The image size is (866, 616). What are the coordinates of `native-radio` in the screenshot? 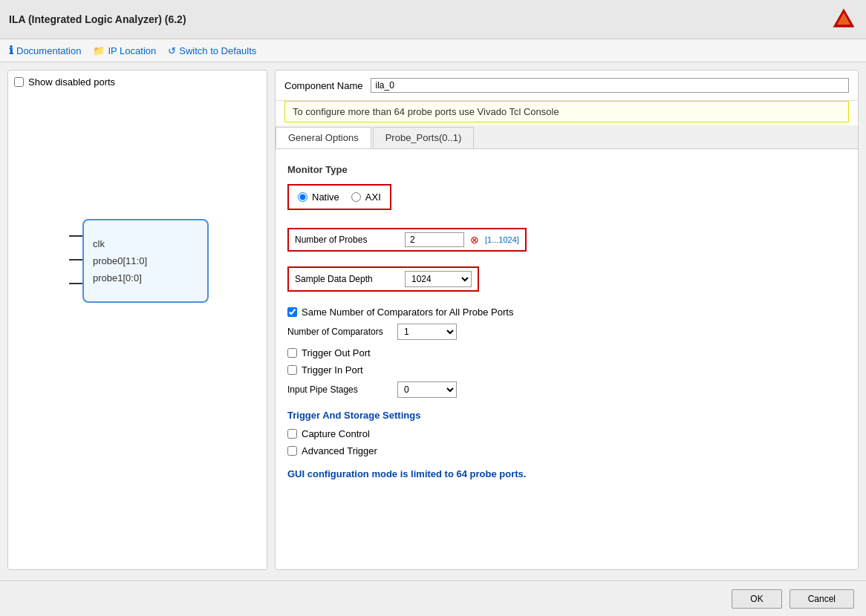 It's located at (303, 197).